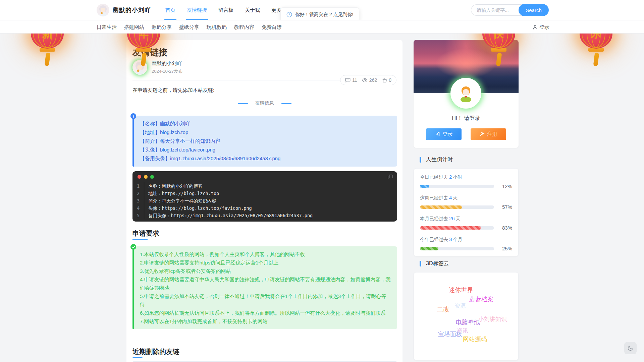 This screenshot has height=362, width=644. I want to click on login-button: 登录, so click(444, 134).